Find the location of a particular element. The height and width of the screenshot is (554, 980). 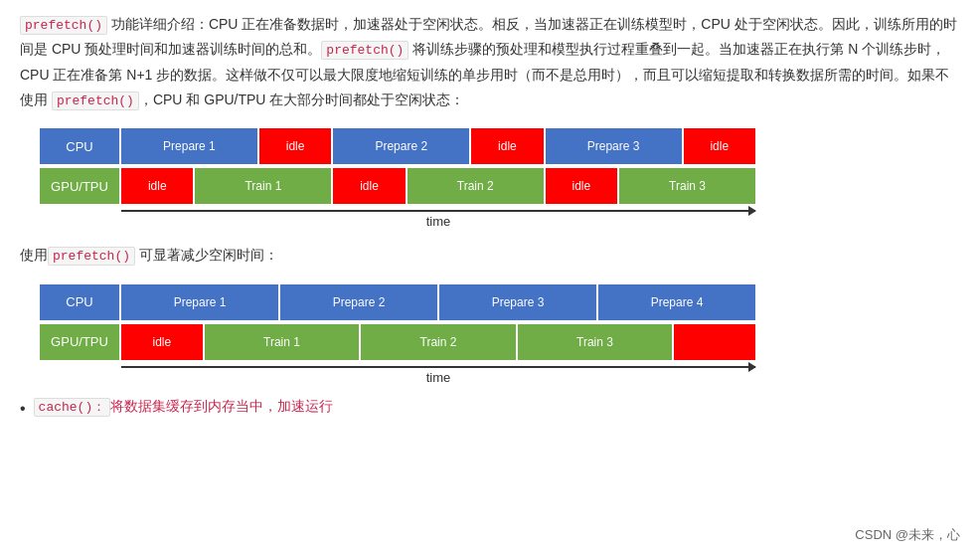

bullet-content: cache()：将数据集缓存到内存当中，加速运行 is located at coordinates (184, 407).